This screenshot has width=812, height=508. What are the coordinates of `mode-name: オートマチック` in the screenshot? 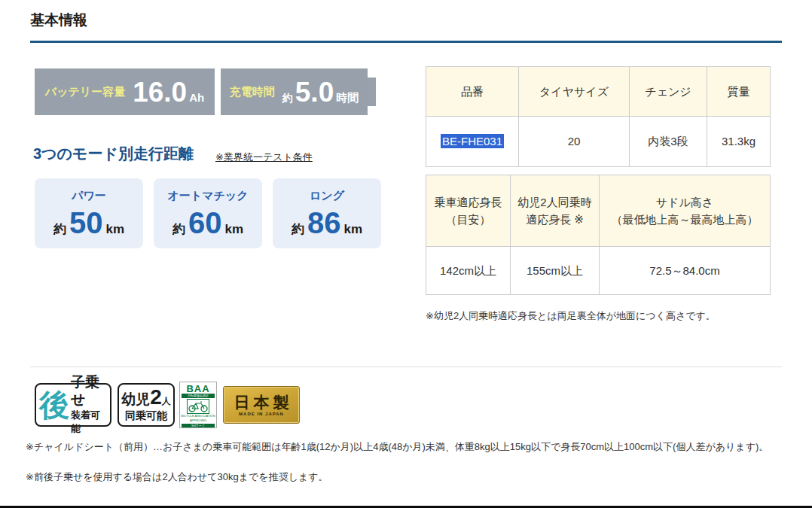 It's located at (208, 196).